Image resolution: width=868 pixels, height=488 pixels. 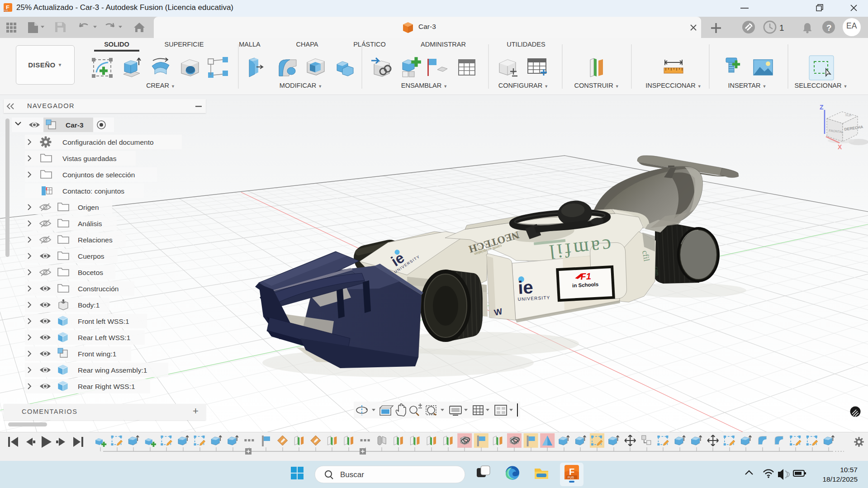 What do you see at coordinates (90, 272) in the screenshot?
I see `svg-text: Bocetos` at bounding box center [90, 272].